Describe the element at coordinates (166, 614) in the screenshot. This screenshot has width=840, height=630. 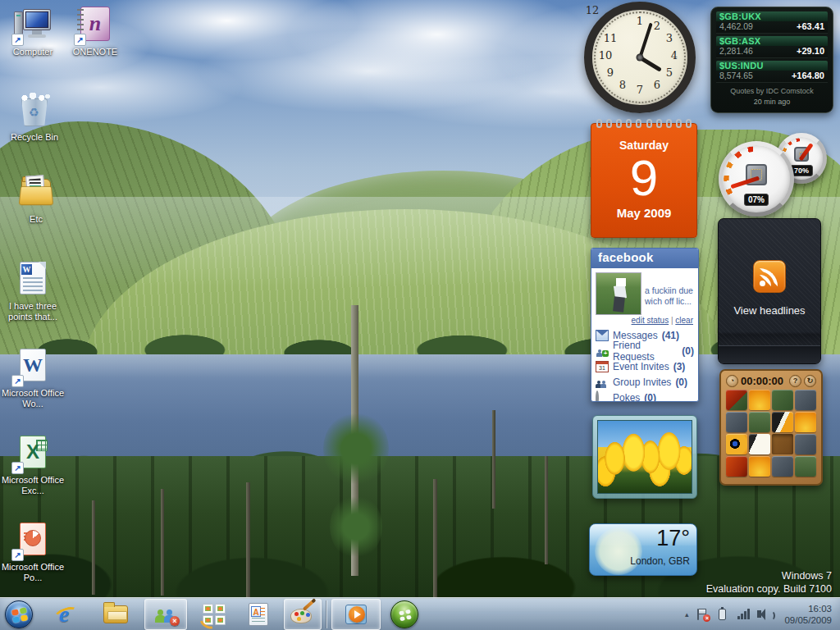
I see `taskbar-messenger: ×` at that location.